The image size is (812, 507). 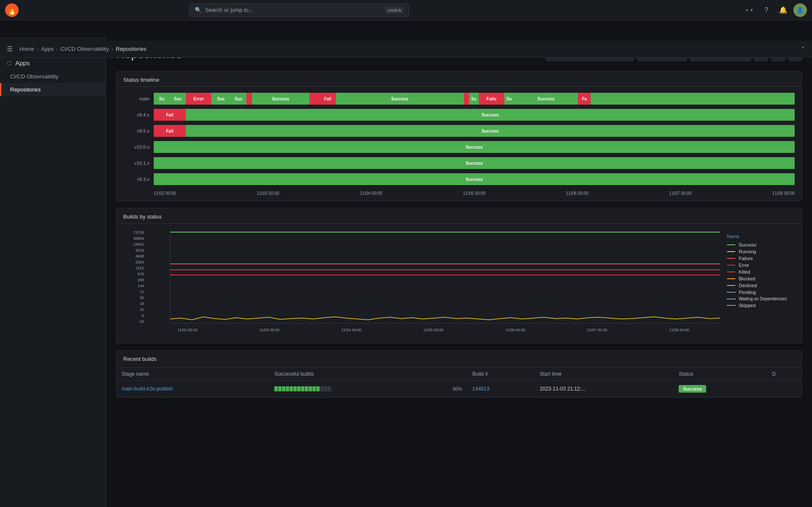 I want to click on chart-xaxis-label: 11/08 00:00, so click(x=679, y=330).